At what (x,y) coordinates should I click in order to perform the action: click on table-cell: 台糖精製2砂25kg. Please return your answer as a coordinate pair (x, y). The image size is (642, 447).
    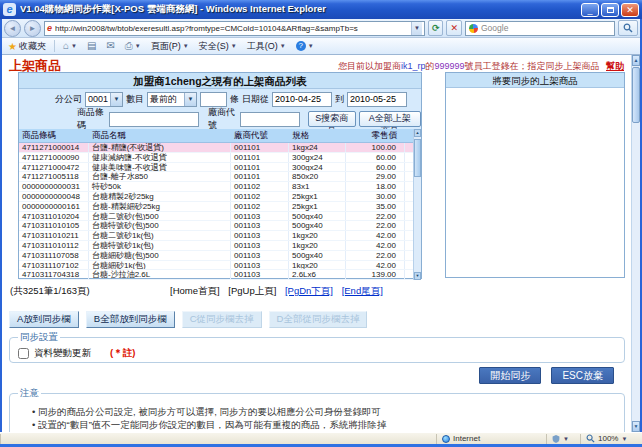
    Looking at the image, I should click on (160, 196).